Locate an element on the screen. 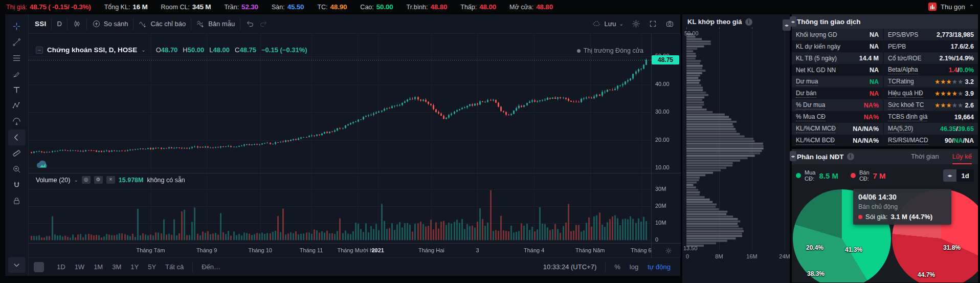 Image resolution: width=980 pixels, height=283 pixels. tab-lũy-kế: Lũy kế is located at coordinates (962, 157).